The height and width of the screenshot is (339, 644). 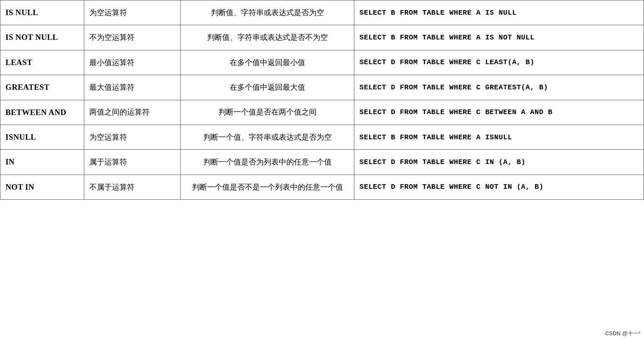 I want to click on operator-description: 最小值运算符, so click(x=132, y=62).